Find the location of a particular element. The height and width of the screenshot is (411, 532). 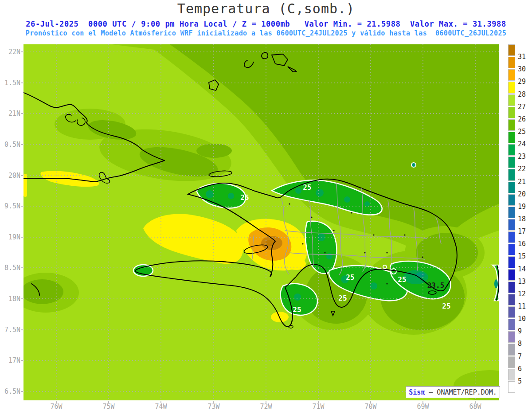

watermark-brand: Sisπ is located at coordinates (417, 392).